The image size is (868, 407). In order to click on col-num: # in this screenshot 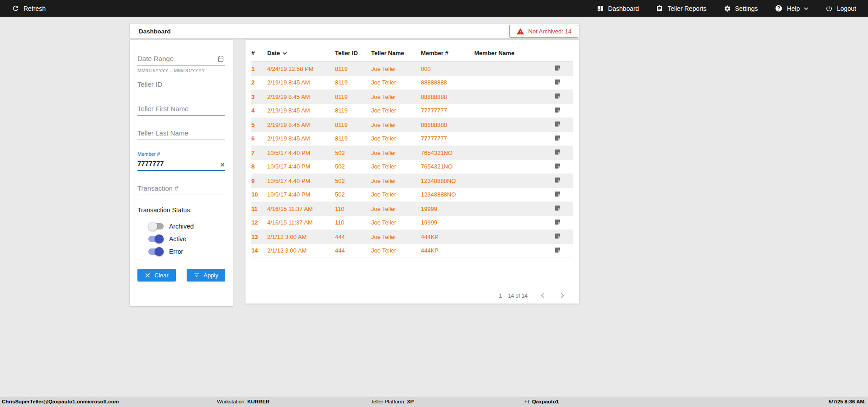, I will do `click(259, 54)`.